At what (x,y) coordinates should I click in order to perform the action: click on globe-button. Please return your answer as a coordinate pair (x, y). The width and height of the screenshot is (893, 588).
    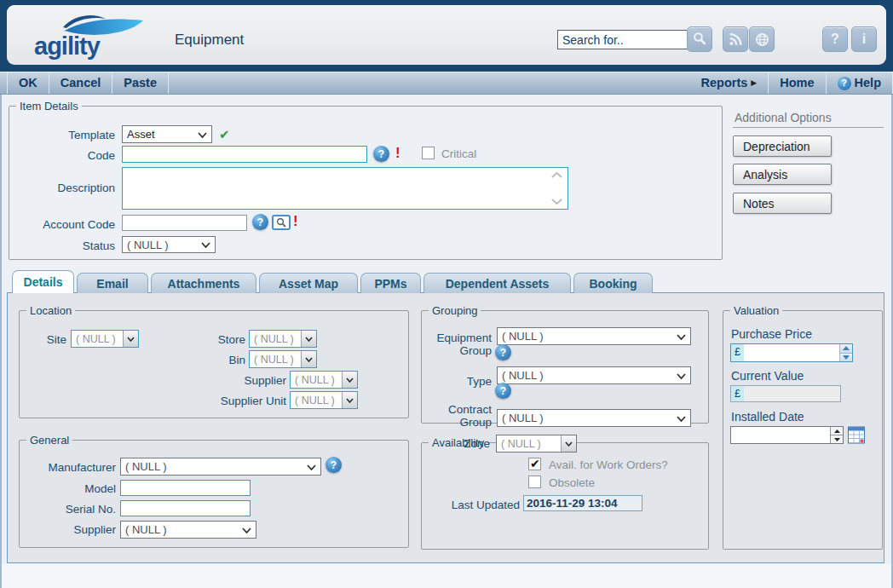
    Looking at the image, I should click on (762, 39).